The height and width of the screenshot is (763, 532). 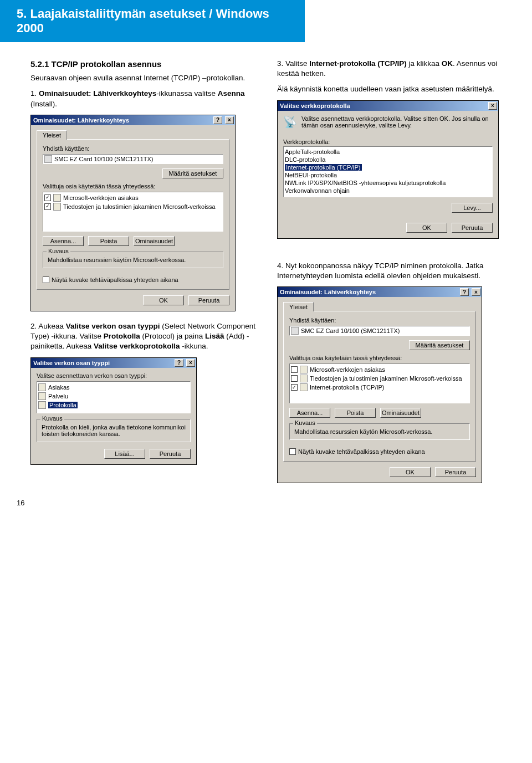 I want to click on step-3: 3. Valitse Internet-protokolla (TCP/IP) …, so click(x=392, y=69).